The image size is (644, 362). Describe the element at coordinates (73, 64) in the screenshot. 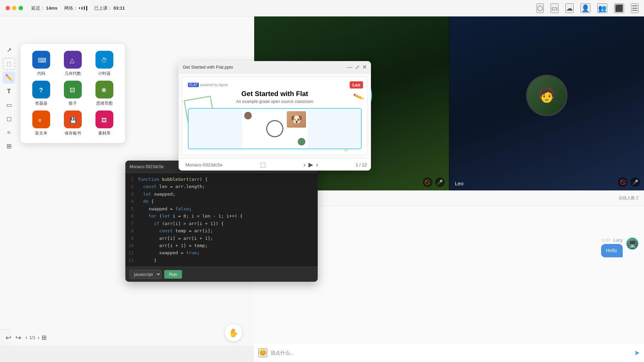

I see `app-geometry: △ 几何代数` at that location.